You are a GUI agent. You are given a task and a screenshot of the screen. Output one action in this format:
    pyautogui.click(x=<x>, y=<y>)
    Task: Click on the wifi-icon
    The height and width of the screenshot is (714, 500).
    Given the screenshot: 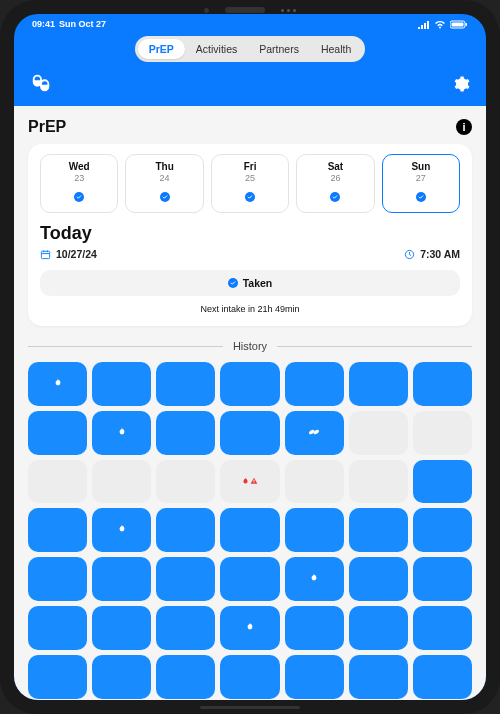 What is the action you would take?
    pyautogui.click(x=440, y=24)
    